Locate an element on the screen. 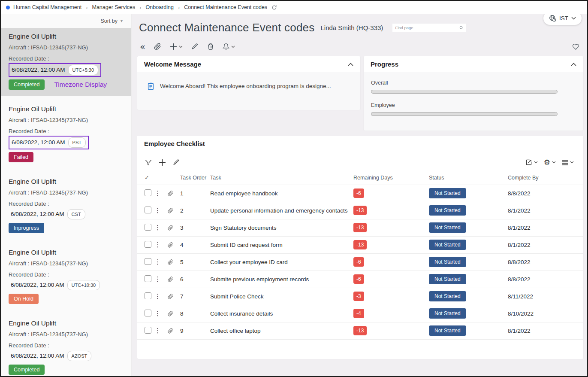 The height and width of the screenshot is (377, 588). recorded-date-line: Recorded Date : 6/08/2022, 12:00 AM AZOS… is located at coordinates (66, 352).